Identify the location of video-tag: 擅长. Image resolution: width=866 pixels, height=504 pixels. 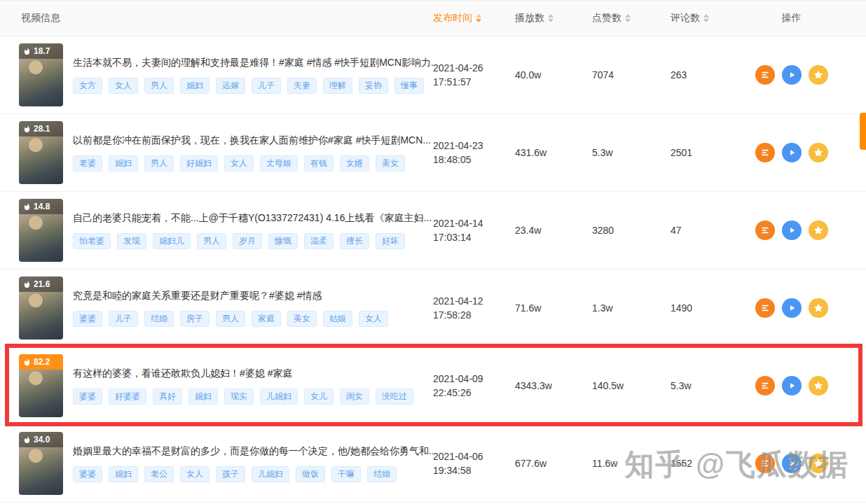
(355, 241).